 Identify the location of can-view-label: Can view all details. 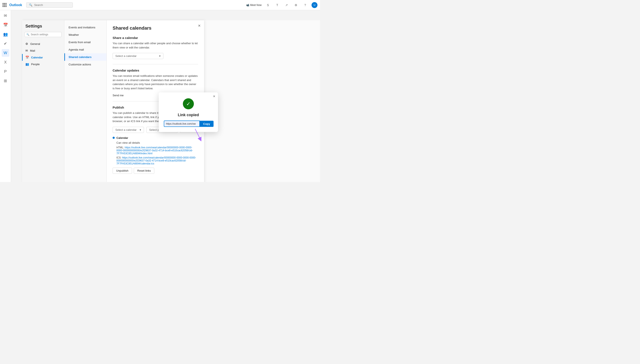
(155, 143).